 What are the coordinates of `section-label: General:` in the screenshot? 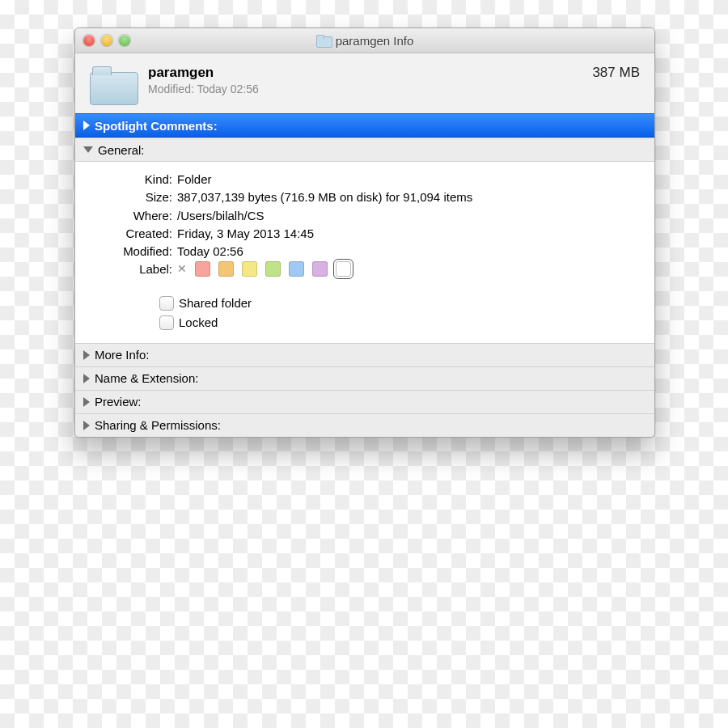 It's located at (121, 150).